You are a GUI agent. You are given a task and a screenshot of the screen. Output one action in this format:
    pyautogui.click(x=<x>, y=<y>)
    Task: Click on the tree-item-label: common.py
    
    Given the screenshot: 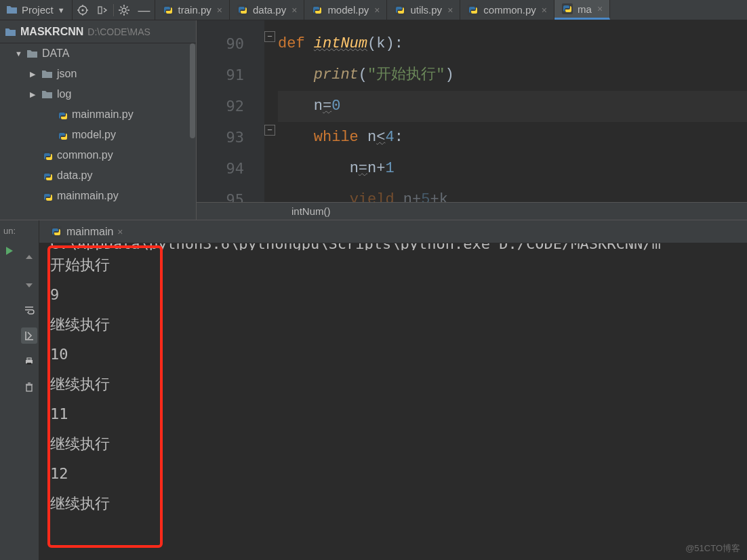 What is the action you would take?
    pyautogui.click(x=85, y=155)
    